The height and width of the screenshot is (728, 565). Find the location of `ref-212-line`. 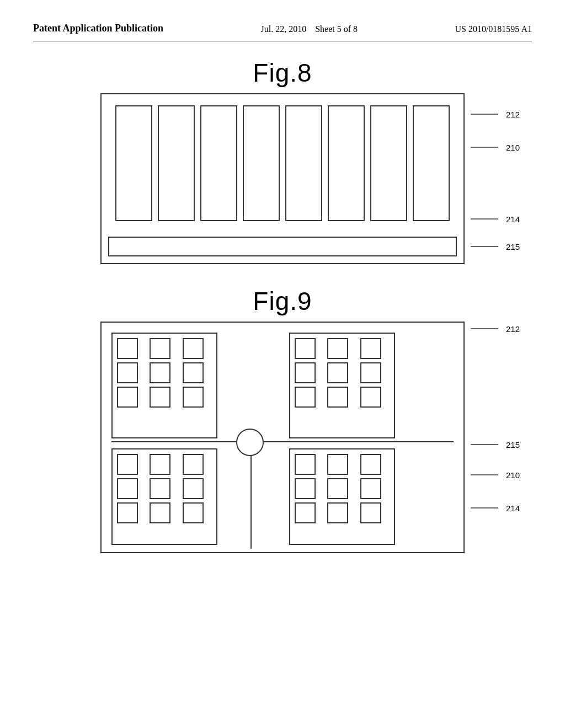

ref-212-line is located at coordinates (487, 114).